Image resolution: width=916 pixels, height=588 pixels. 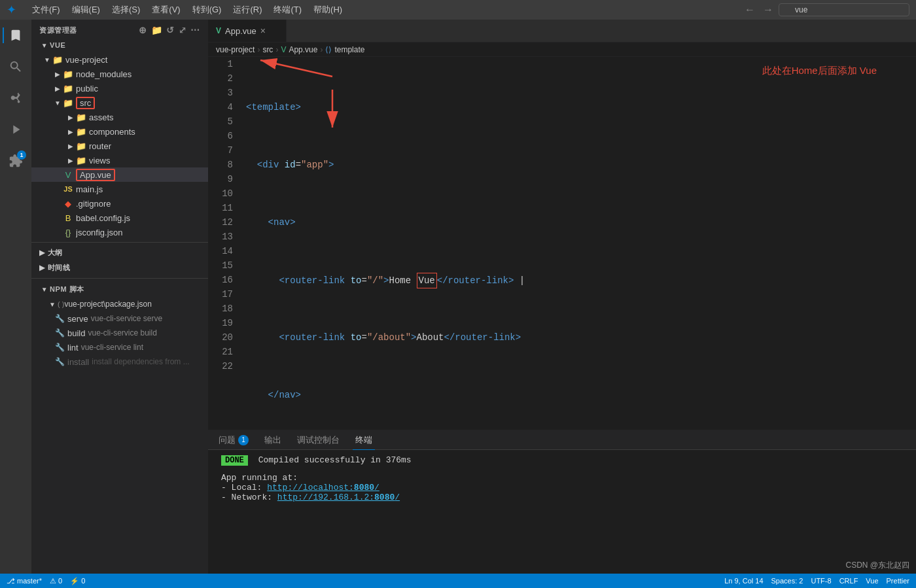 What do you see at coordinates (46, 581) in the screenshot?
I see `status-left: ⎇ master* ⚠ 0 ⚡ 0` at bounding box center [46, 581].